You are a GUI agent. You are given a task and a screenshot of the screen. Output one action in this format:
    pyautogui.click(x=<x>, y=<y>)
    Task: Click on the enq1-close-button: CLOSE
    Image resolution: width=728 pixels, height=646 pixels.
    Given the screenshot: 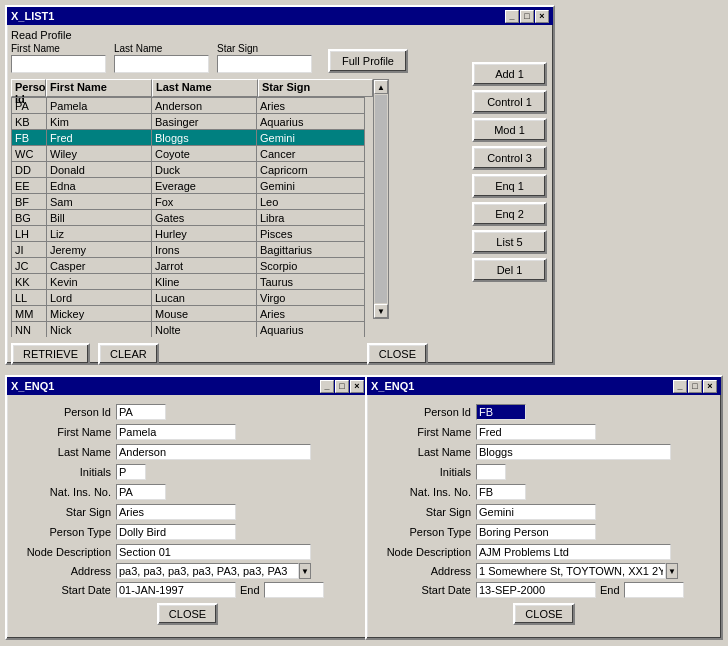 What is the action you would take?
    pyautogui.click(x=188, y=614)
    